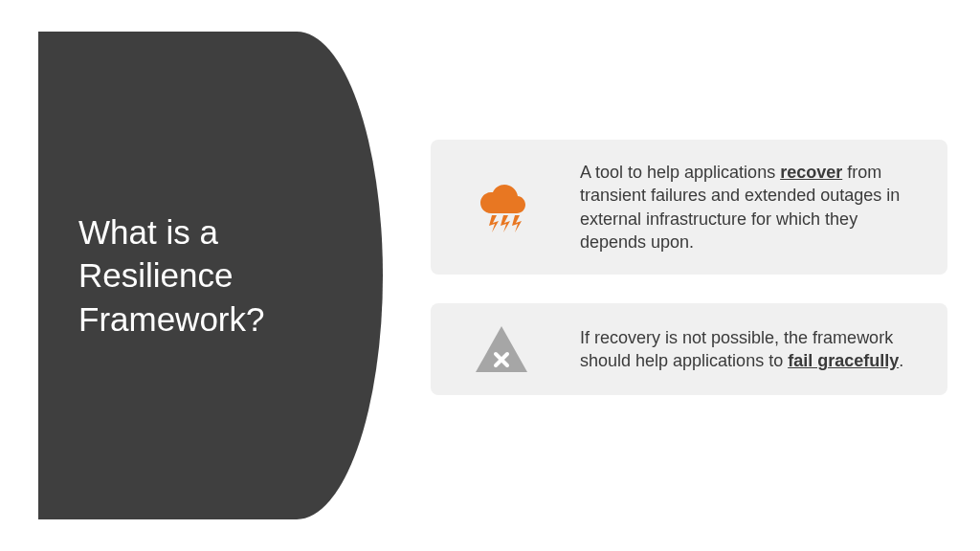  What do you see at coordinates (749, 350) in the screenshot?
I see `card-fail-text: If recovery is not possible, the framewo…` at bounding box center [749, 350].